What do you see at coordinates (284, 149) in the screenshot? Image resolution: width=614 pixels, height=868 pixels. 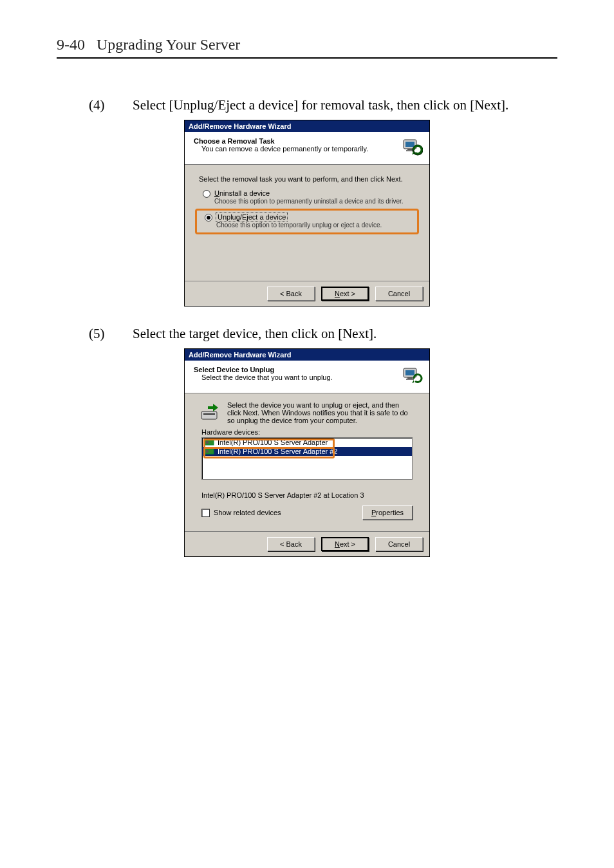 I see `dialog-subheading: You can remove a device permanently or t…` at bounding box center [284, 149].